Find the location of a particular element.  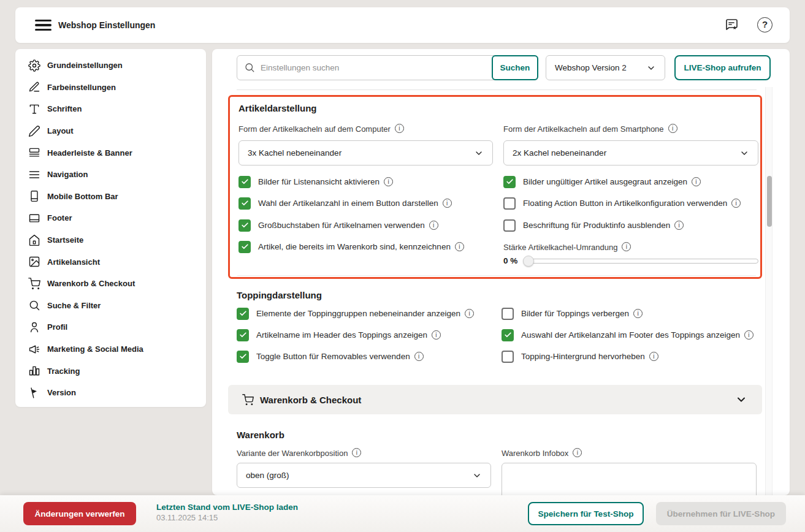

mobile-icon is located at coordinates (34, 196).